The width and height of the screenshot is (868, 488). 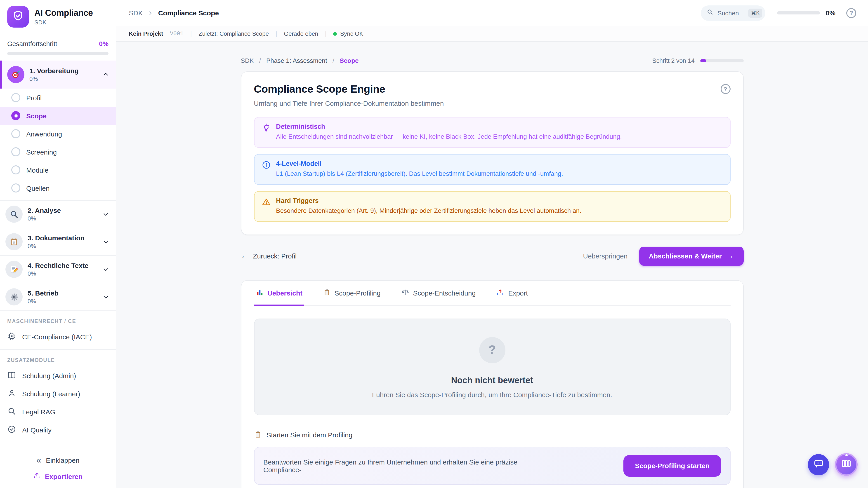 What do you see at coordinates (58, 319) in the screenshot?
I see `section-label-maschinenrecht: MASCHINENRECHT / CE` at bounding box center [58, 319].